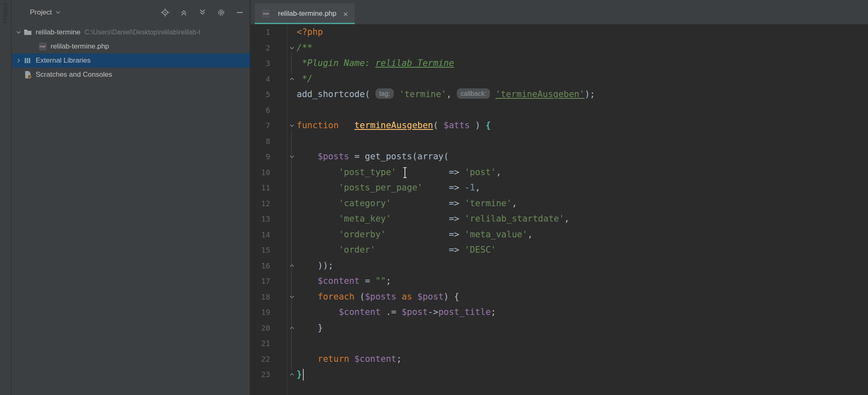 The height and width of the screenshot is (395, 868). What do you see at coordinates (559, 95) in the screenshot?
I see `code-line: 5add_shortcode( tag: 'termine', callback…` at bounding box center [559, 95].